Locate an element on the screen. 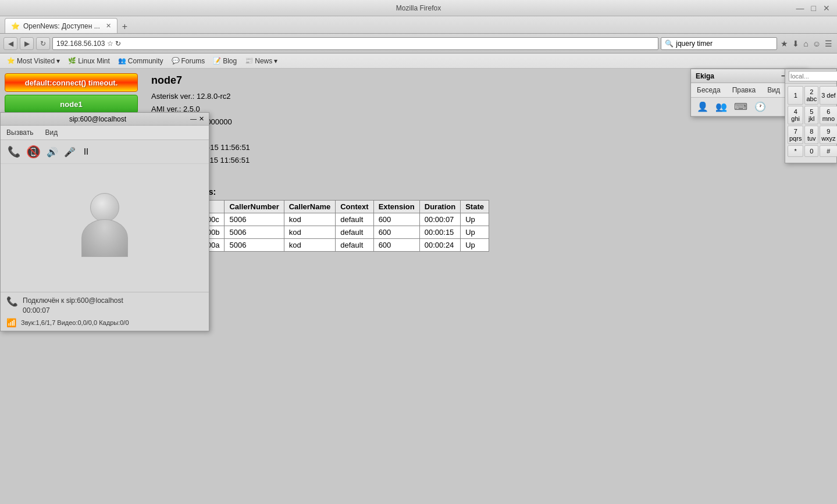 The height and width of the screenshot is (504, 837). current-calls: Current calls: 3 is located at coordinates (490, 174).